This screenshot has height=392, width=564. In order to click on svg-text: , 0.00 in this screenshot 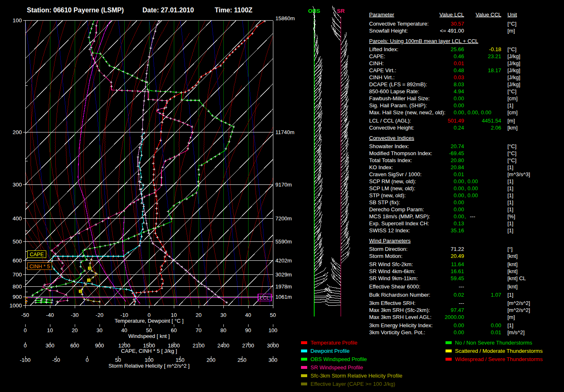, I will do `click(472, 196)`.